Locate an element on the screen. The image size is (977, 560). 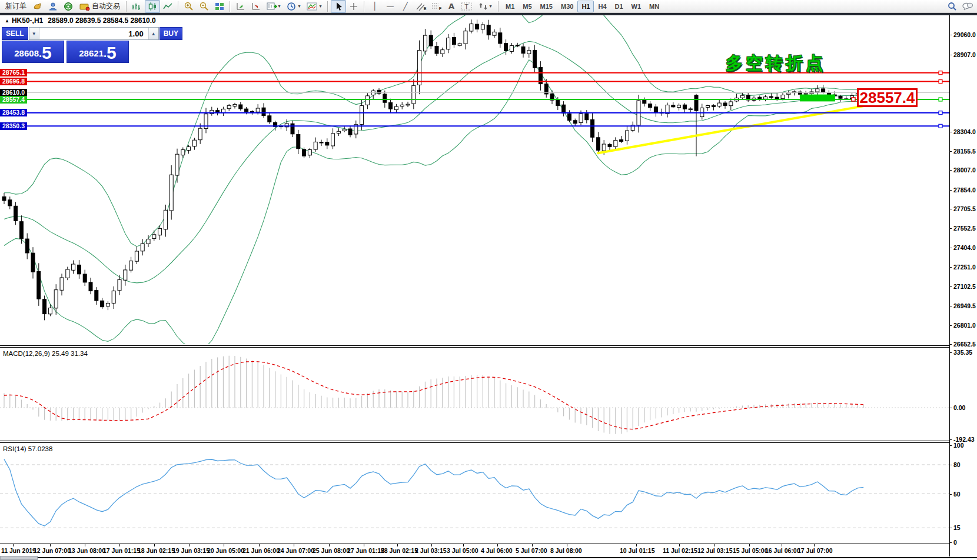
profile-icon is located at coordinates (53, 6).